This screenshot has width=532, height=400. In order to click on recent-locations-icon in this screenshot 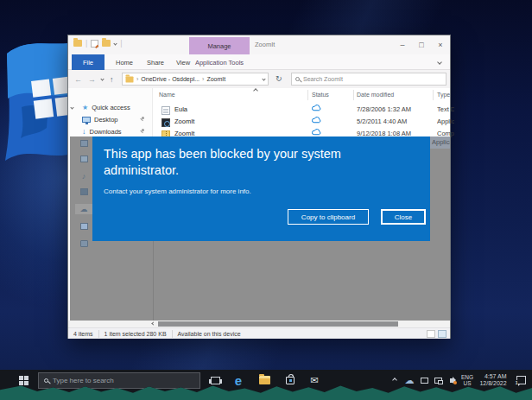, I will do `click(102, 79)`.